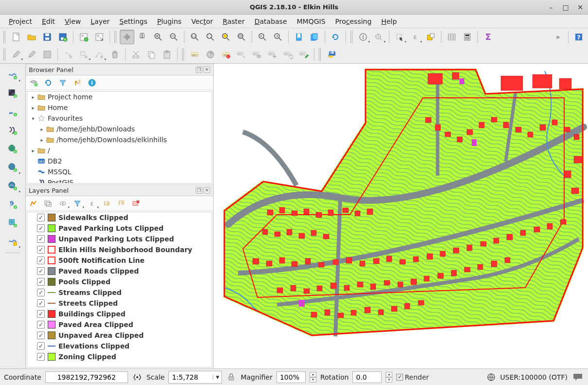  I want to click on menu-layer: Layer, so click(100, 21).